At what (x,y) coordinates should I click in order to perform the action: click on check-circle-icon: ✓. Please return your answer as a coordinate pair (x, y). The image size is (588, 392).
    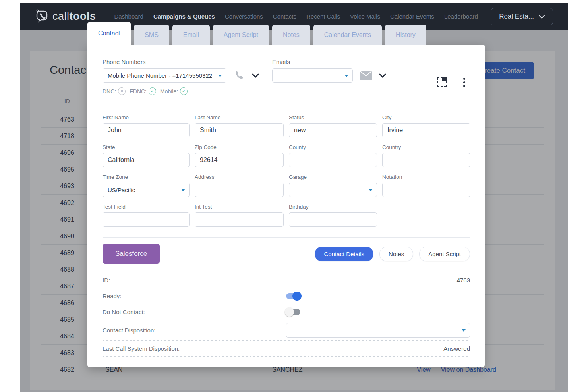
    Looking at the image, I should click on (153, 91).